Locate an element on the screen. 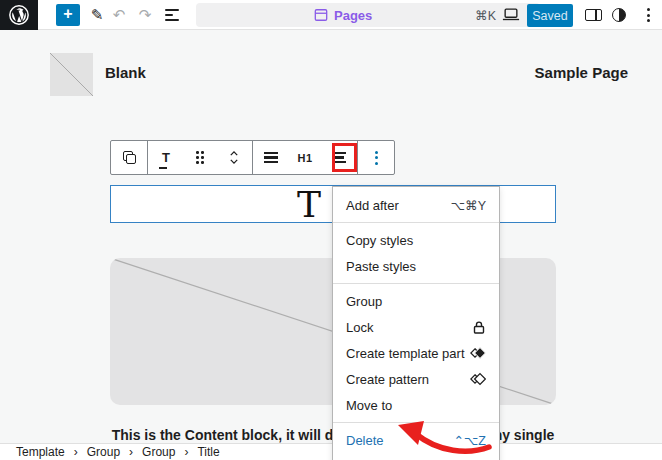 The height and width of the screenshot is (460, 662). title-block-type-button: T is located at coordinates (166, 158).